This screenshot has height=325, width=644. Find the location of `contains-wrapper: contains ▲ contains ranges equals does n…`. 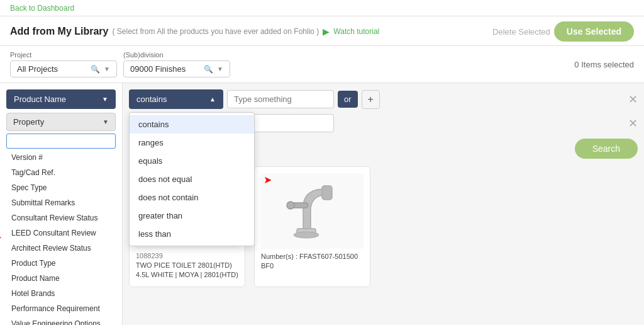

contains-wrapper: contains ▲ contains ranges equals does n… is located at coordinates (176, 100).